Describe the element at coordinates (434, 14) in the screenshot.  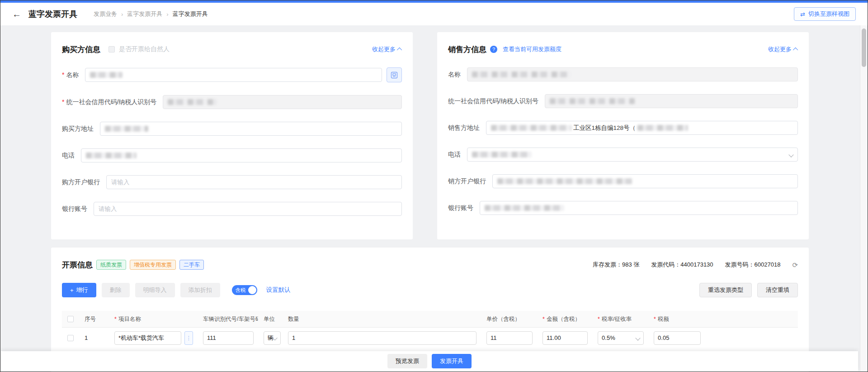
I see `app-header: ← 蓝字发票开具 发票业务 › 蓝字发票开具 › 蓝字发票开具 ⇄ 切换至票样视…` at that location.